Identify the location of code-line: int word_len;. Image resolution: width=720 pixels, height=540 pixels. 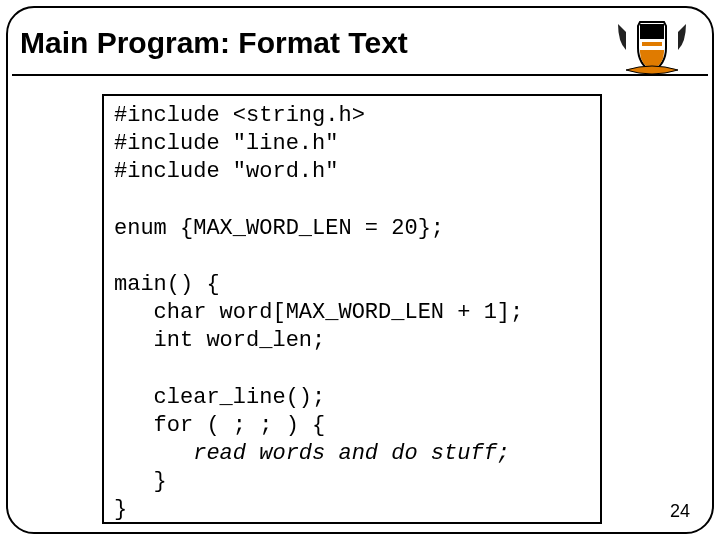
(220, 340).